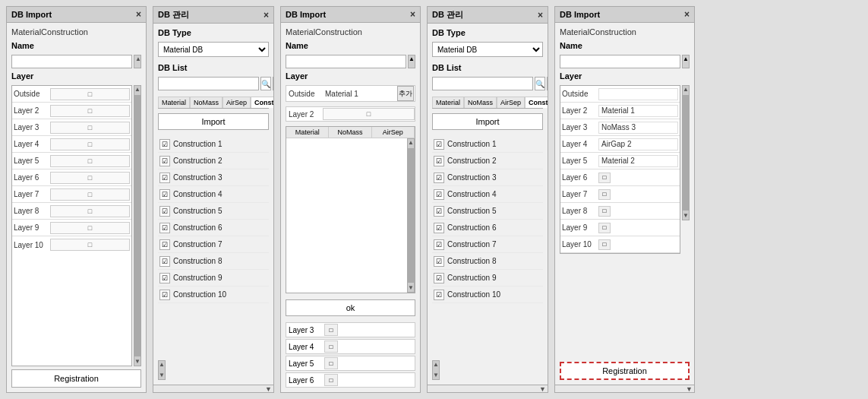 Image resolution: width=868 pixels, height=399 pixels. Describe the element at coordinates (165, 144) in the screenshot. I see `check-1-1: ☑` at that location.